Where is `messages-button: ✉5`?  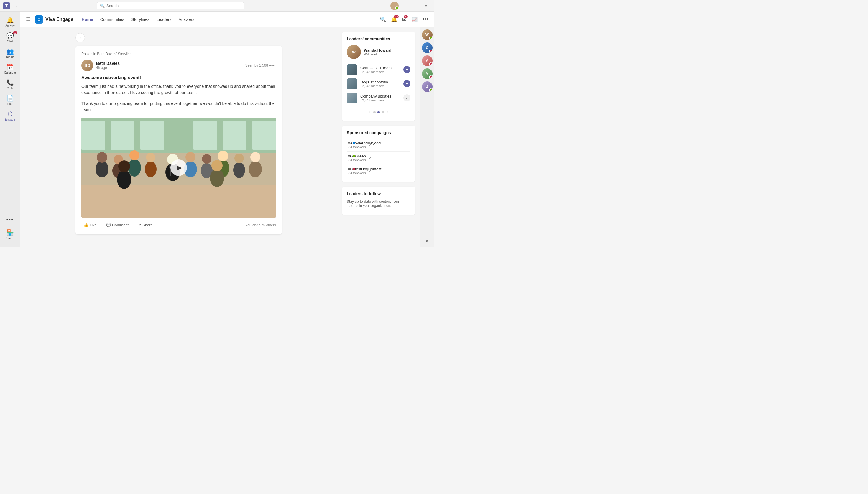 messages-button: ✉5 is located at coordinates (404, 19).